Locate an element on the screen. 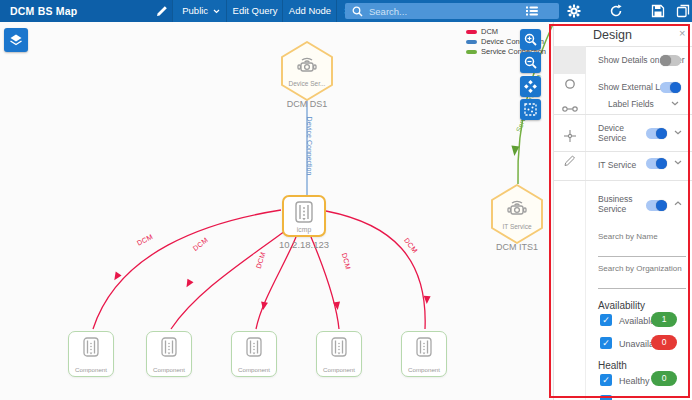 Image resolution: width=692 pixels, height=400 pixels. close-icon: × is located at coordinates (682, 33).